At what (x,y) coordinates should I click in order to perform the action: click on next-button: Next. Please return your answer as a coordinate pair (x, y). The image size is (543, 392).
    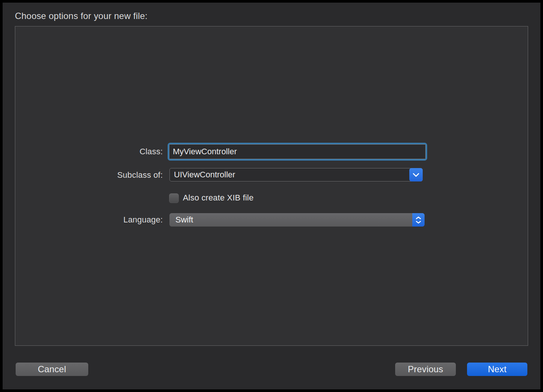
    Looking at the image, I should click on (497, 369).